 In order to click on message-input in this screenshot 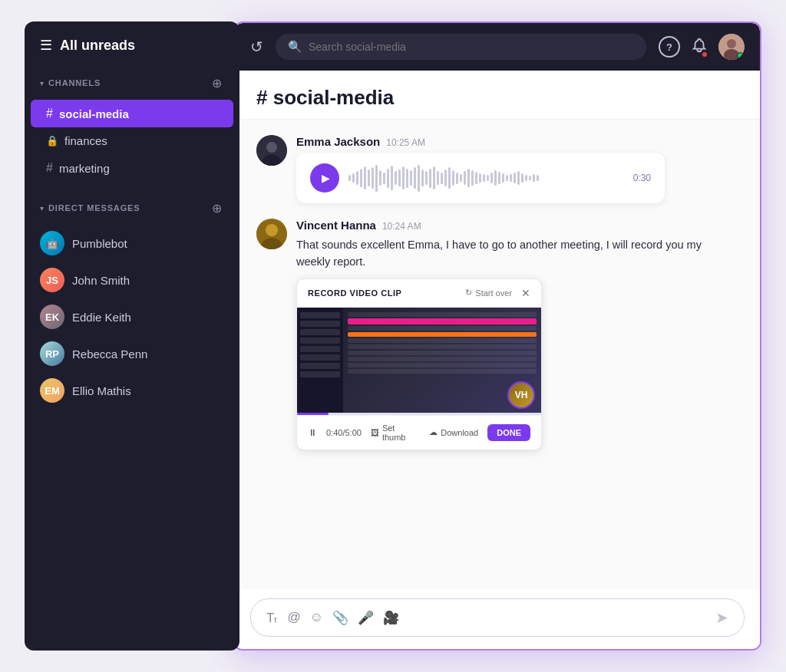, I will do `click(557, 618)`.